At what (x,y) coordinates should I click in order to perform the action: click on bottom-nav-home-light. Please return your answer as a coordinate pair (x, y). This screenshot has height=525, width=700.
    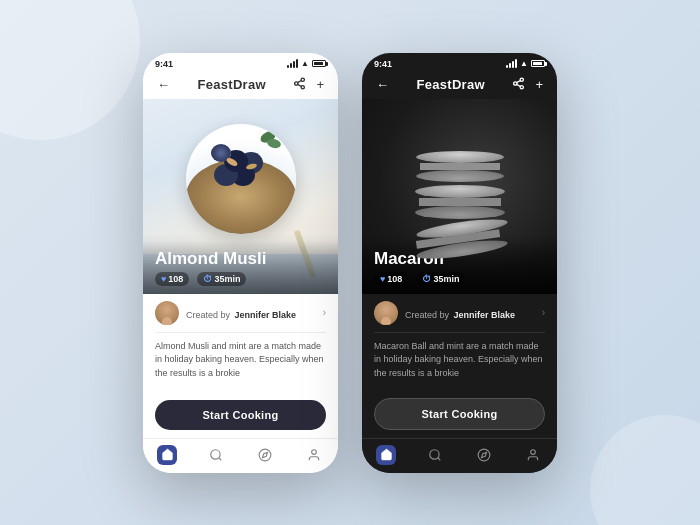
    Looking at the image, I should click on (167, 455).